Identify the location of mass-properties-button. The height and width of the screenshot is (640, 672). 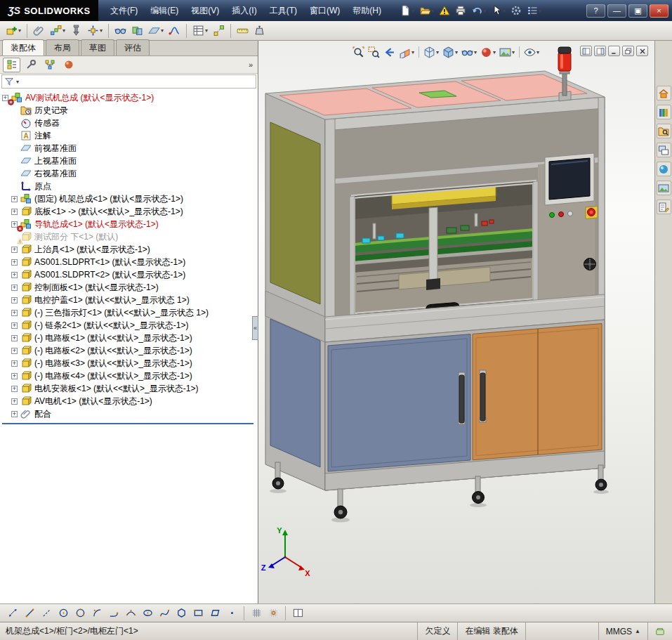
(260, 31).